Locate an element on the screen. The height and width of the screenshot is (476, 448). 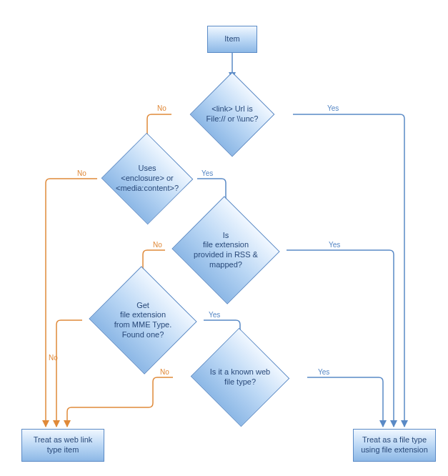
node-process-out-file: Treat as a file typeusing file extension is located at coordinates (394, 445).